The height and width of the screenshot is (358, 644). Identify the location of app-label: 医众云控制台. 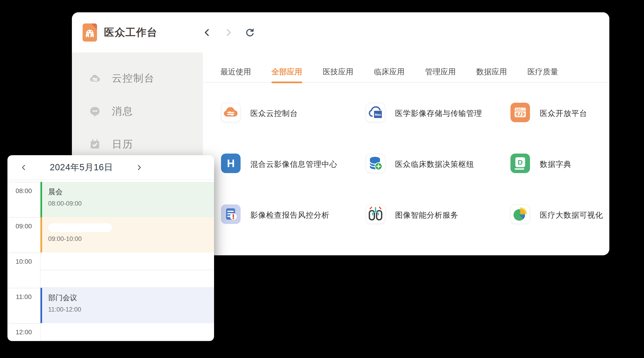
(274, 114).